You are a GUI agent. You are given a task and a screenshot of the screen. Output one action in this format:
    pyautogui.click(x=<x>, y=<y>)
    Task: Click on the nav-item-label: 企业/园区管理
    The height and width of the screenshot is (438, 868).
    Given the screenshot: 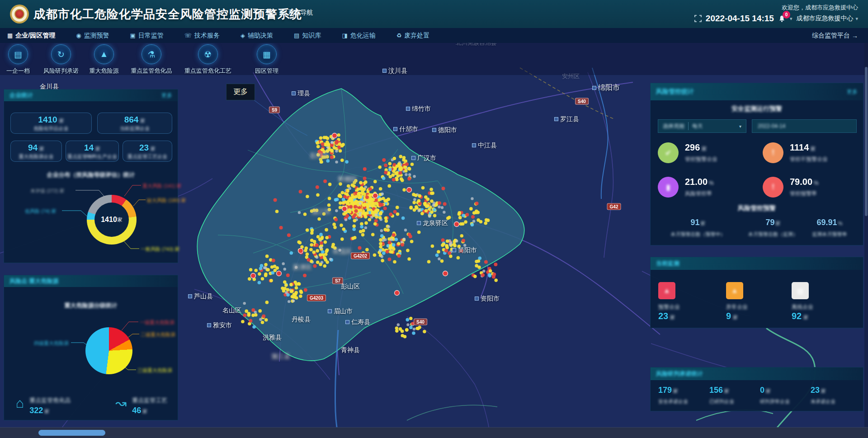 What is the action you would take?
    pyautogui.click(x=35, y=36)
    